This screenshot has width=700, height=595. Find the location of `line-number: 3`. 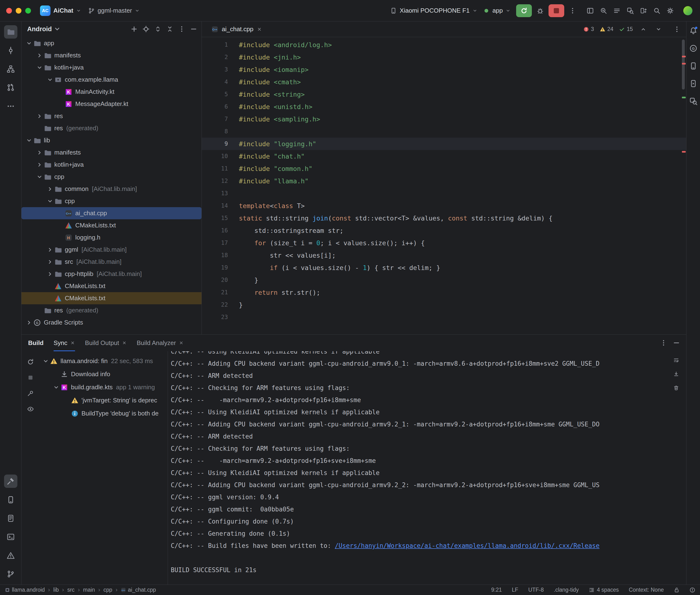

line-number: 3 is located at coordinates (220, 69).